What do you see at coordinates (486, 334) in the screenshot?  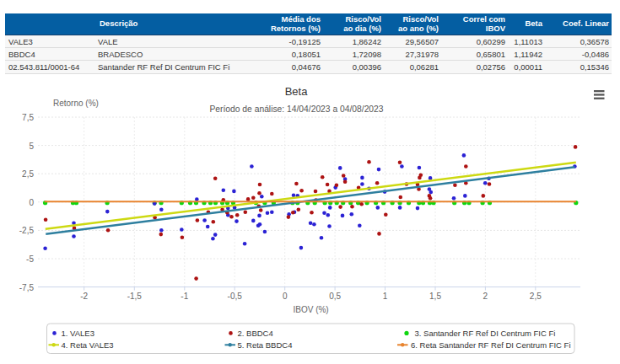 I see `svg-text:3. Santander RF Ref DI Centrum: 3. Santander RF Ref DI Centrum FIC Fi` at bounding box center [486, 334].